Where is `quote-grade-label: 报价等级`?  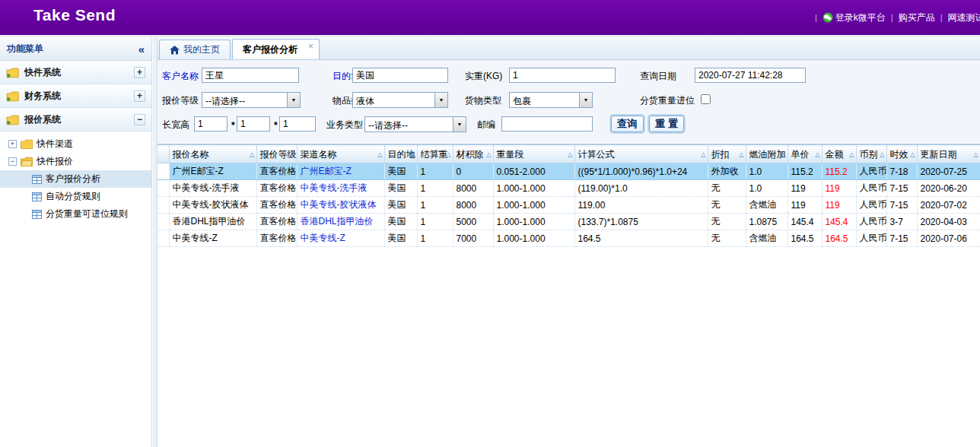 quote-grade-label: 报价等级 is located at coordinates (180, 100).